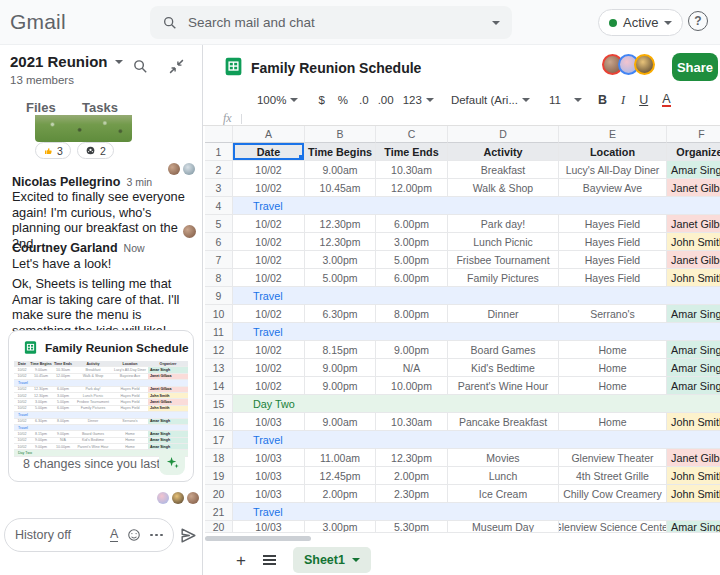  I want to click on column-header-E: E, so click(613, 134).